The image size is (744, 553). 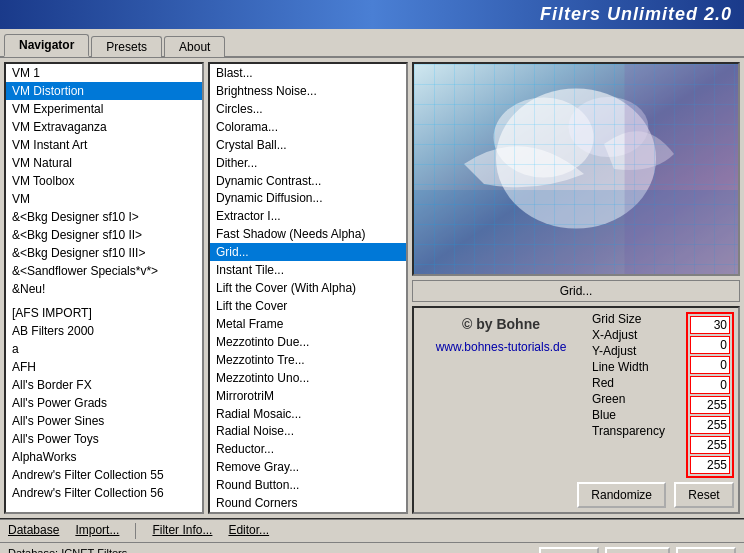 What do you see at coordinates (372, 14) in the screenshot?
I see `title-bar: Filters Unlimited 2.0` at bounding box center [372, 14].